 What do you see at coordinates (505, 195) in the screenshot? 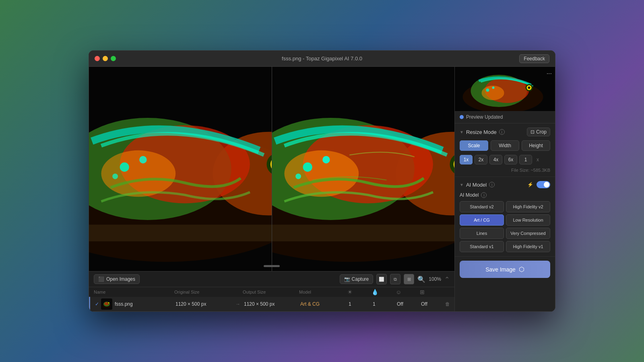
I see `ai-model-label-row: AI Model i` at bounding box center [505, 195].